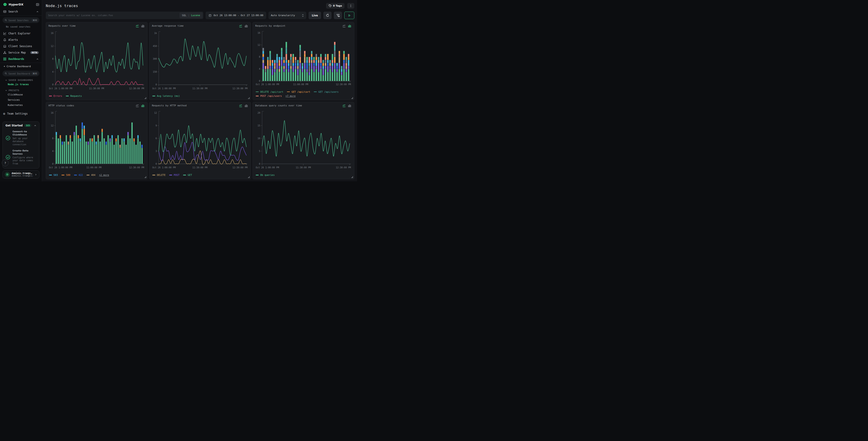 The image size is (868, 441). I want to click on create-dashboard-button: + Create Dashboard, so click(21, 66).